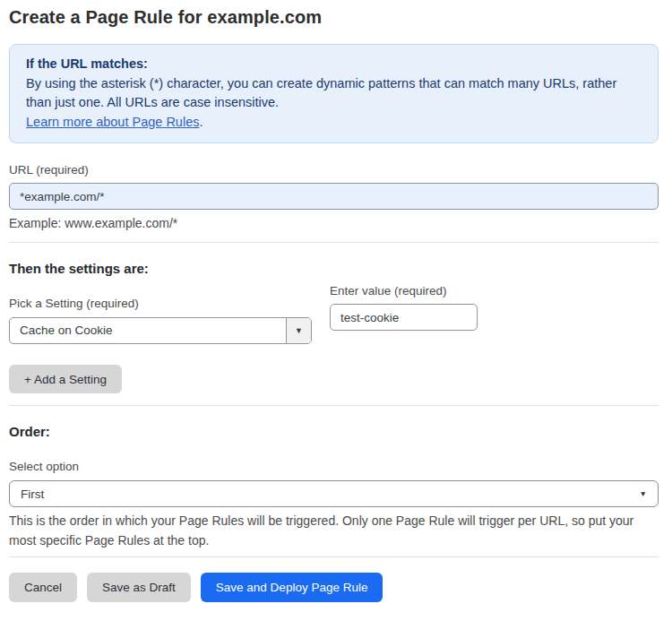 This screenshot has height=621, width=672. What do you see at coordinates (330, 495) in the screenshot?
I see `order-select-value: First` at bounding box center [330, 495].